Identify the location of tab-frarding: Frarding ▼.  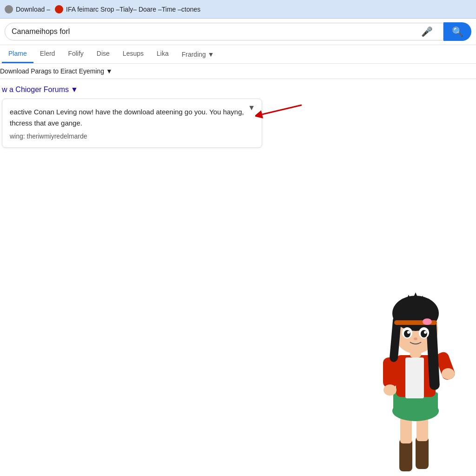
(198, 54).